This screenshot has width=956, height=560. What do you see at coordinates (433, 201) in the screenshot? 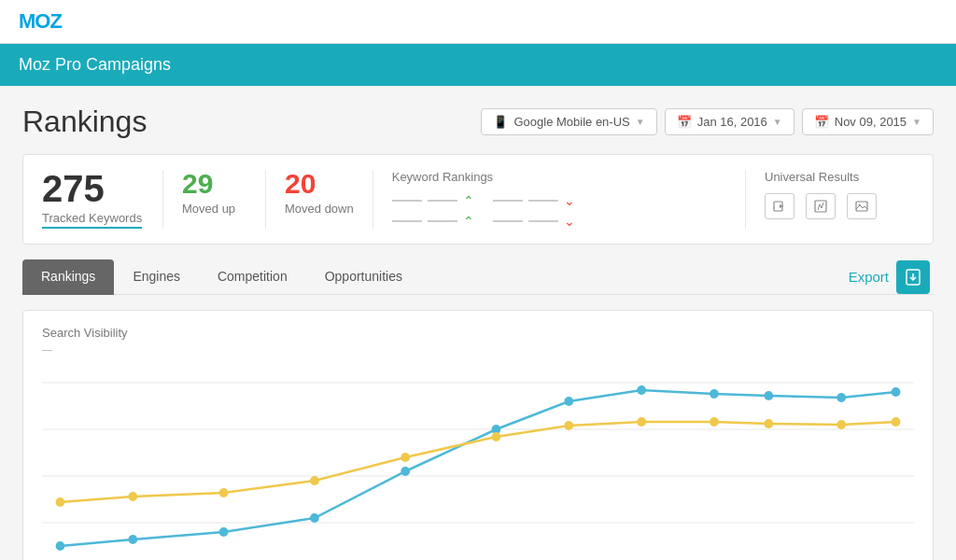
I see `kr-row-1: ⌃` at bounding box center [433, 201].